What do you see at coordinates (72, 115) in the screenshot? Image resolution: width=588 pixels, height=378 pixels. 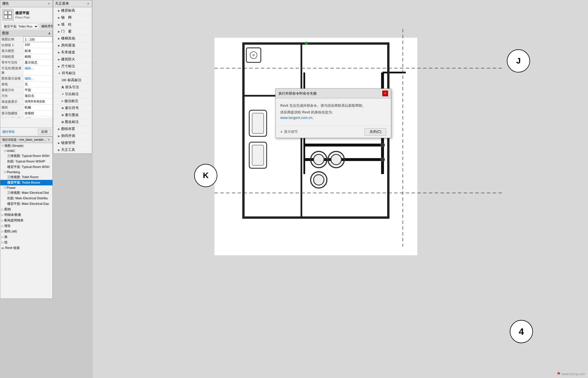 I see `tz-sub-index-name: ⊕ 索引图名` at bounding box center [72, 115].